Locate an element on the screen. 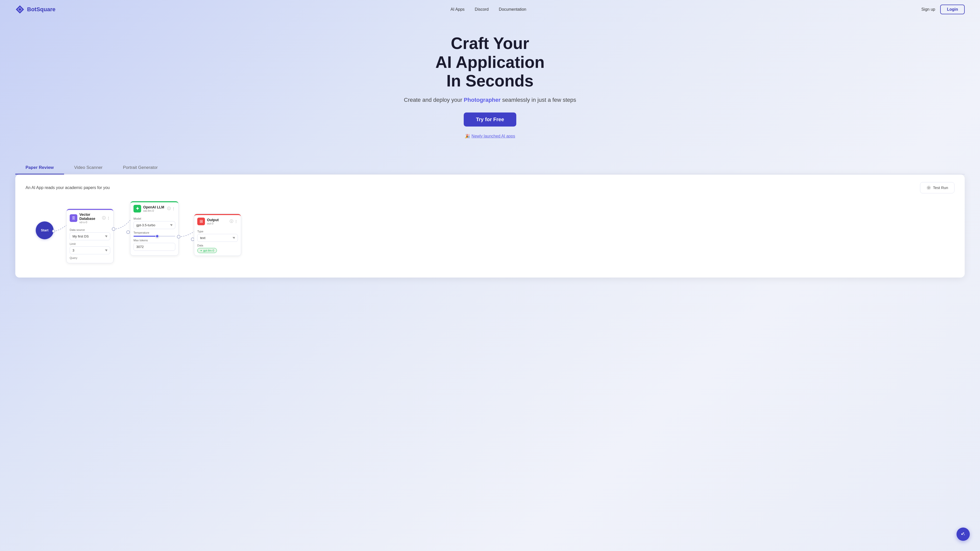 The height and width of the screenshot is (551, 980). temperature-label: Temperature is located at coordinates (154, 233).